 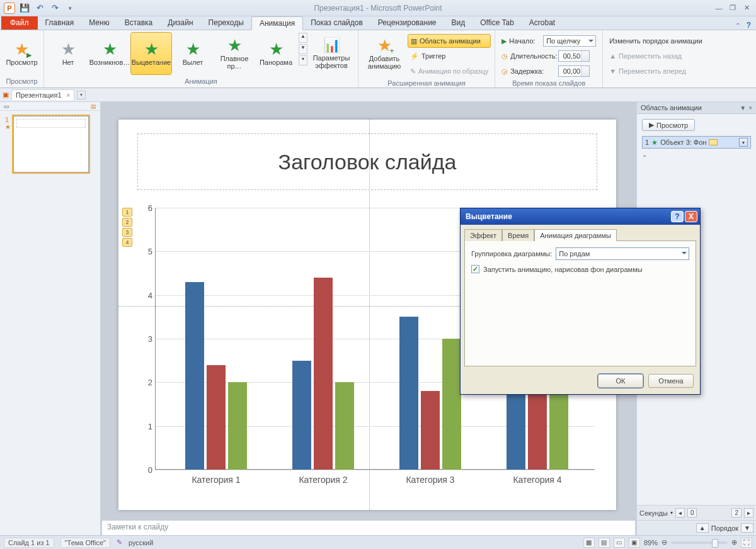 What do you see at coordinates (93, 106) in the screenshot?
I see `thumbnails-icon: ▤` at bounding box center [93, 106].